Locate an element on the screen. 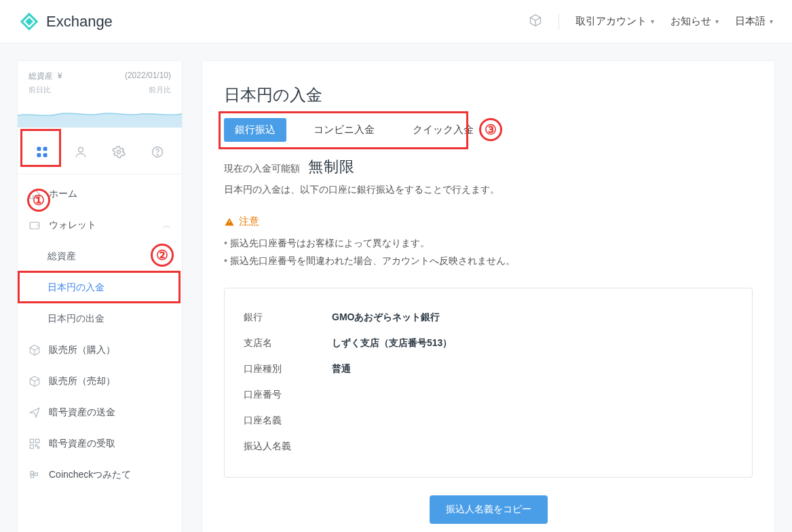  tab-convenience: コンビニ入金 is located at coordinates (344, 130).